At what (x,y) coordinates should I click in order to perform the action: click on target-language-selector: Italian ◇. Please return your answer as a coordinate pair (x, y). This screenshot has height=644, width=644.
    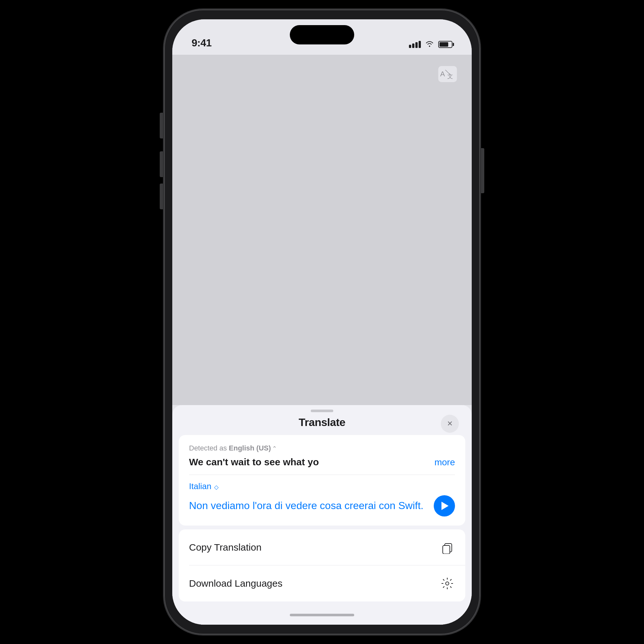
    Looking at the image, I should click on (204, 486).